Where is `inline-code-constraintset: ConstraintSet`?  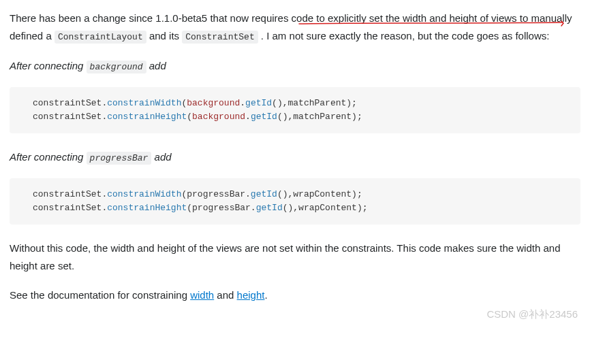 inline-code-constraintset: ConstraintSet is located at coordinates (219, 37).